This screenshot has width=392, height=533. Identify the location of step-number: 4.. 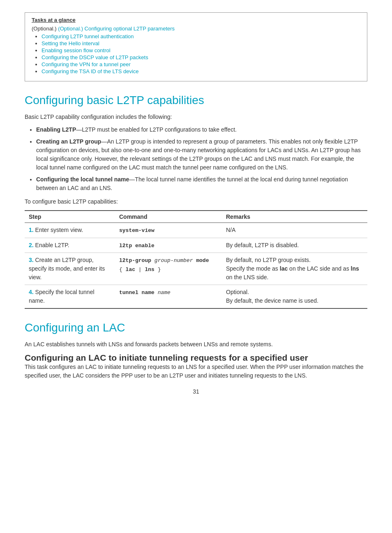
(31, 292).